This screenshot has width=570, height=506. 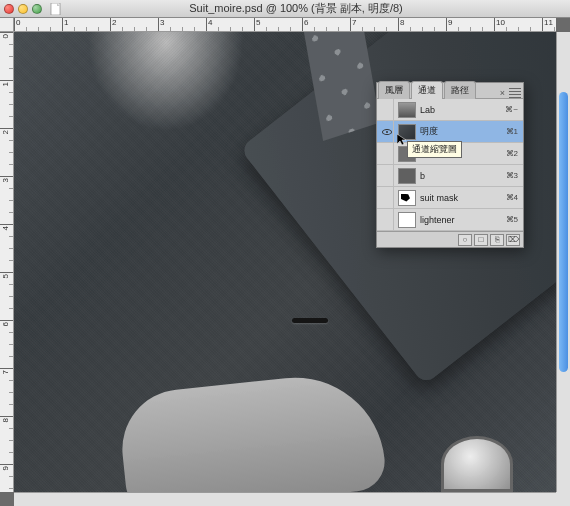 I want to click on window-title: Suit_moire.psd @ 100% (背景 副本, 明度/8), so click(x=296, y=8).